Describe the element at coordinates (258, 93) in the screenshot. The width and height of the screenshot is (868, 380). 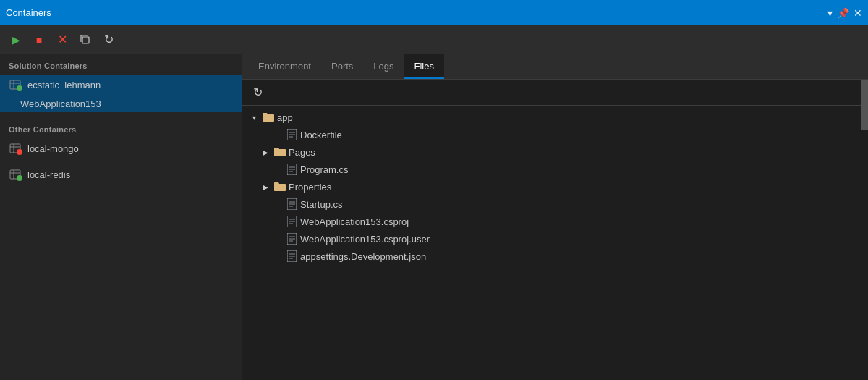
I see `file-refresh-button: ↻` at that location.